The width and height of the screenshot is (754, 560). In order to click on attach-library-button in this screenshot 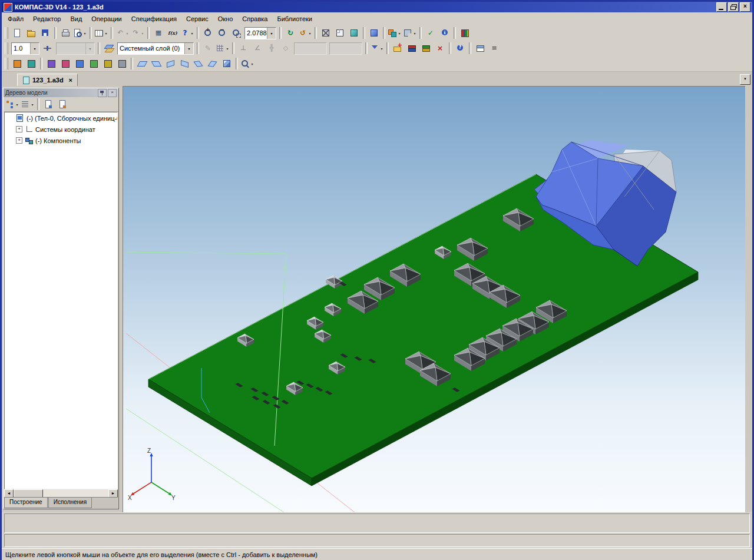, I will do `click(412, 48)`.